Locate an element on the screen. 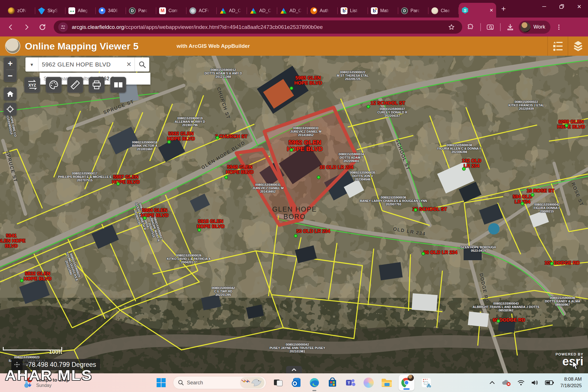 The height and width of the screenshot is (392, 588). file-explorer-button is located at coordinates (387, 383).